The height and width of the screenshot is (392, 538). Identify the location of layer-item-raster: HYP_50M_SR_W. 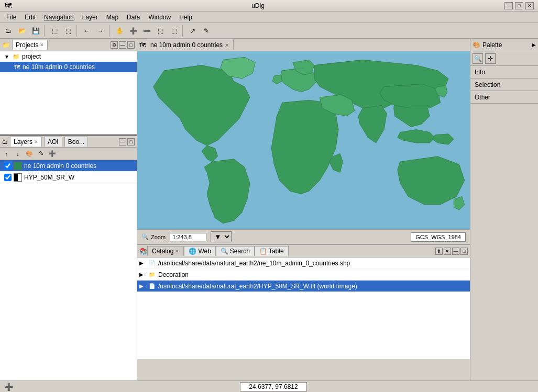
(68, 177).